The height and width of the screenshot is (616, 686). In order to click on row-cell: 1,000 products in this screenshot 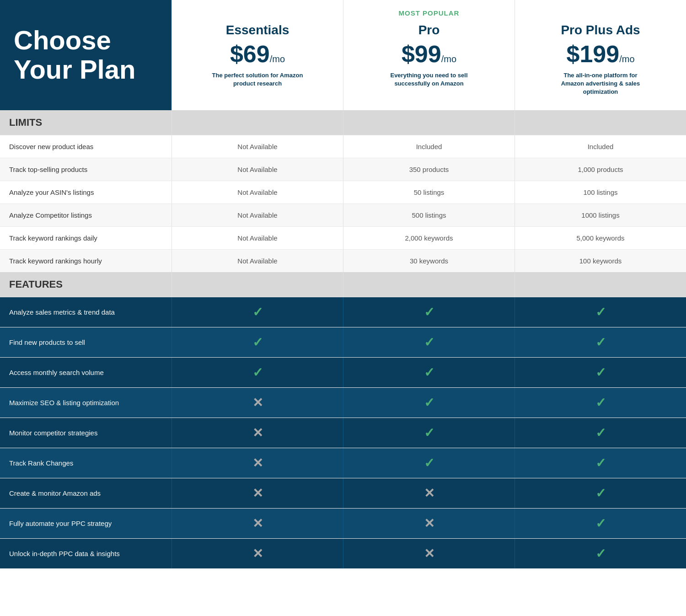, I will do `click(600, 169)`.